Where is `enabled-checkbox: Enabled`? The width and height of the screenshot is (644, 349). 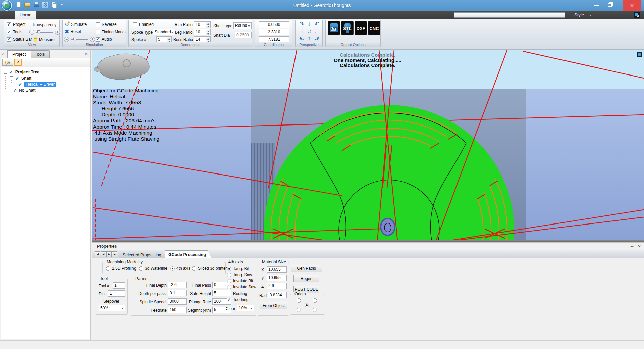 enabled-checkbox: Enabled is located at coordinates (143, 24).